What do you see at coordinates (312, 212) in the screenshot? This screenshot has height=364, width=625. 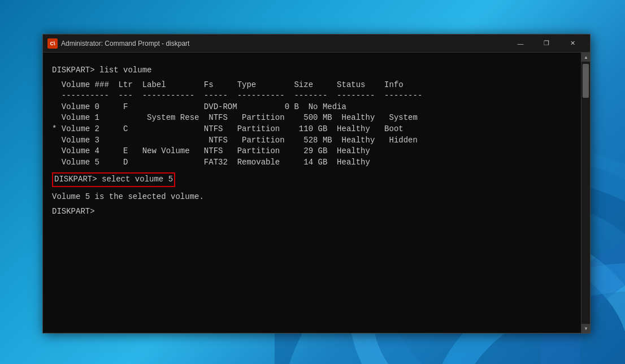 I see `final-prompt: DISKPART>` at bounding box center [312, 212].